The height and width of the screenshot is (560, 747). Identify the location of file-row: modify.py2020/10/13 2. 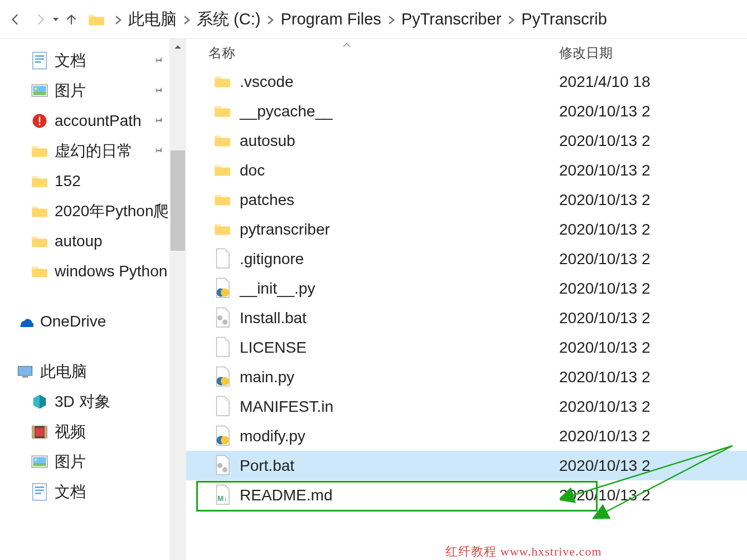
(467, 436).